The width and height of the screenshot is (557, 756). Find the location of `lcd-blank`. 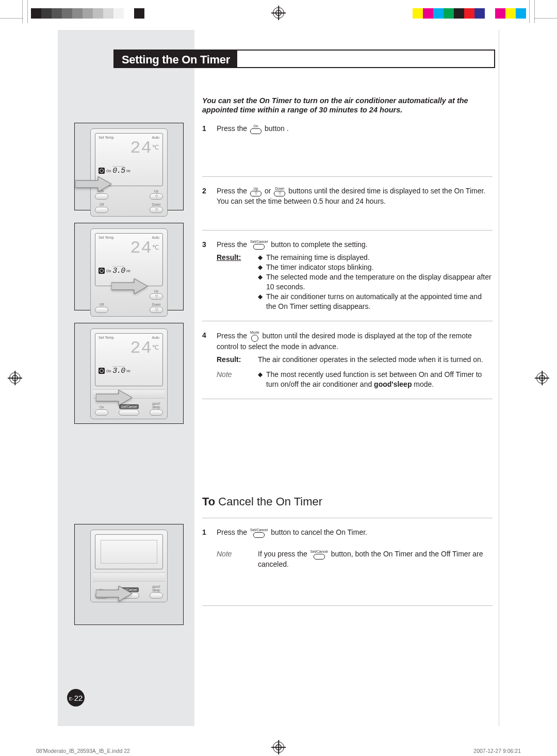

lcd-blank is located at coordinates (129, 552).